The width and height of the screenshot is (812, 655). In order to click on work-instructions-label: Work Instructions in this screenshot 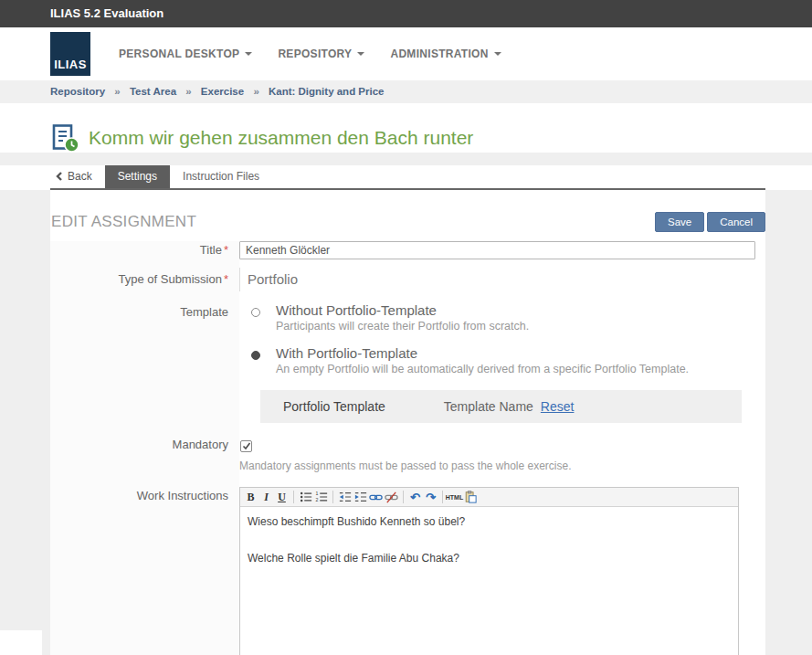, I will do `click(144, 571)`.